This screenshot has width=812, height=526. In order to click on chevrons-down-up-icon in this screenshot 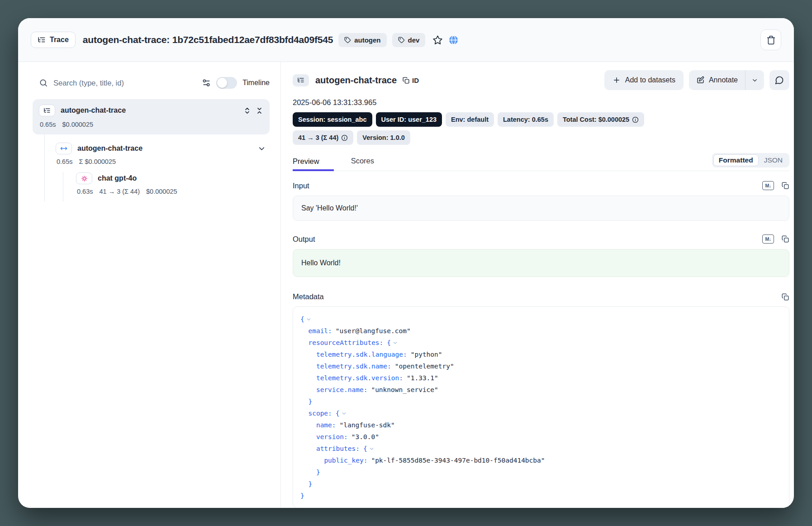, I will do `click(260, 110)`.